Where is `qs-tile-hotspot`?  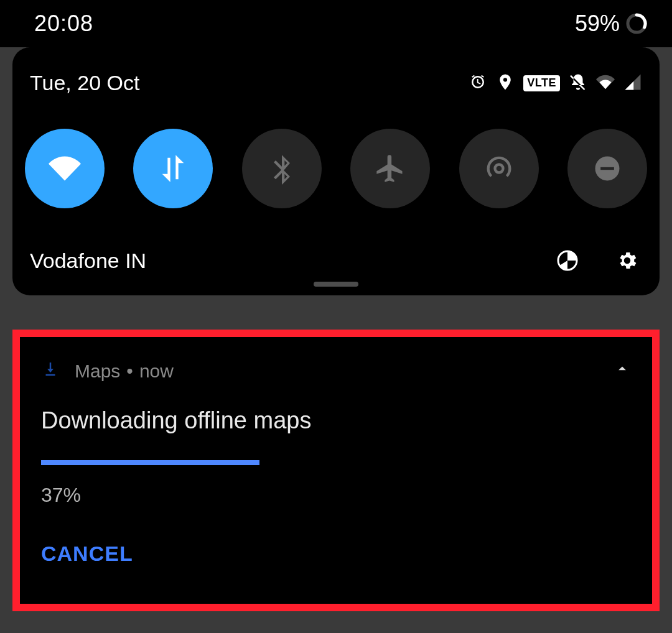 qs-tile-hotspot is located at coordinates (499, 169).